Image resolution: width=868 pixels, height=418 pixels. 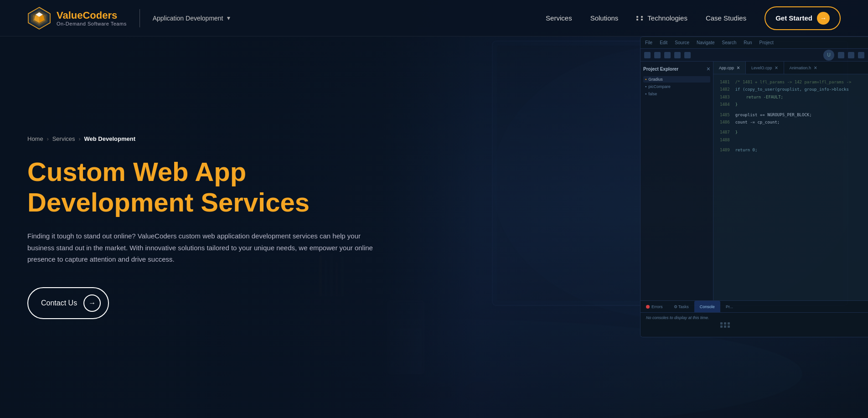 What do you see at coordinates (790, 68) in the screenshot?
I see `editor-tabs: App.cpp × LevelO.cpp × Animation.h ×` at bounding box center [790, 68].